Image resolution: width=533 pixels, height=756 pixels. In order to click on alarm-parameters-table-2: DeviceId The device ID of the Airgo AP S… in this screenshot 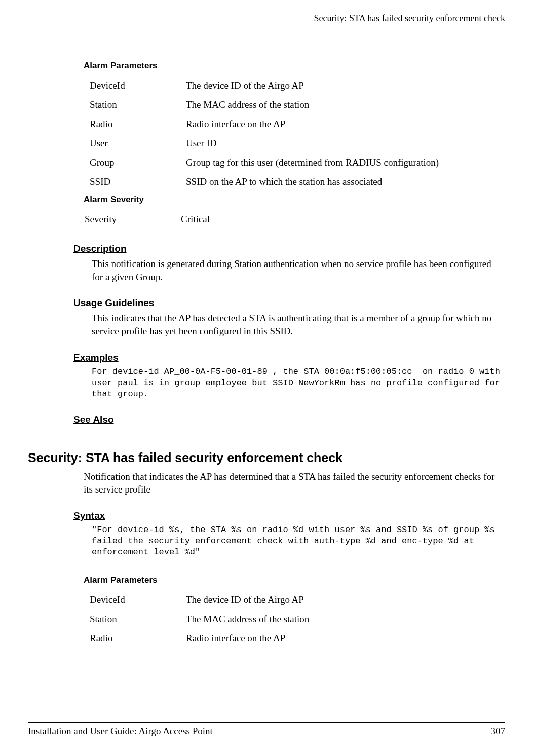, I will do `click(294, 619)`.